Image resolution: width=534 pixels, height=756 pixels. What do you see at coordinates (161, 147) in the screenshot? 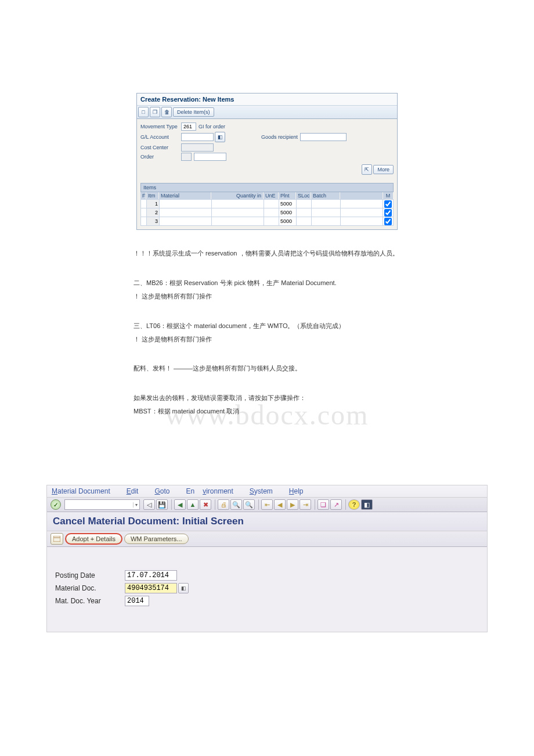
I see `cost-center-label: Cost Center` at bounding box center [161, 147].